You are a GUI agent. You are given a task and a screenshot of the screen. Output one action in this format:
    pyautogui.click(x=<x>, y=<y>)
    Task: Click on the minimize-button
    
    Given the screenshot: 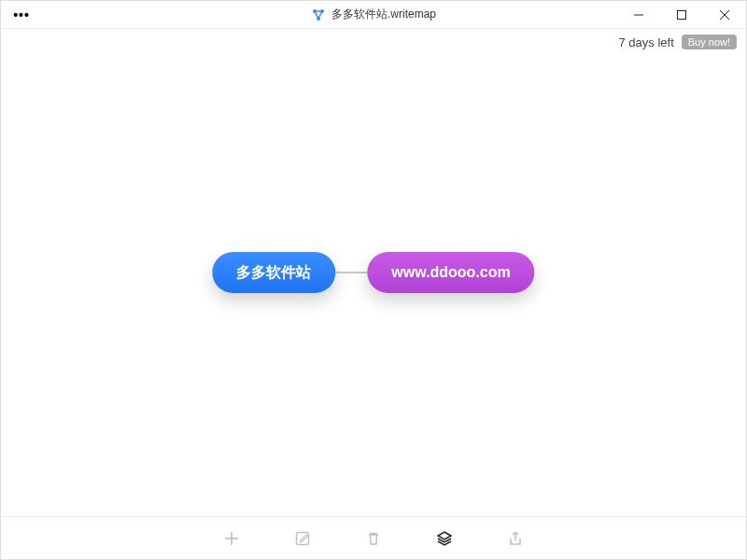 What is the action you would take?
    pyautogui.click(x=639, y=15)
    